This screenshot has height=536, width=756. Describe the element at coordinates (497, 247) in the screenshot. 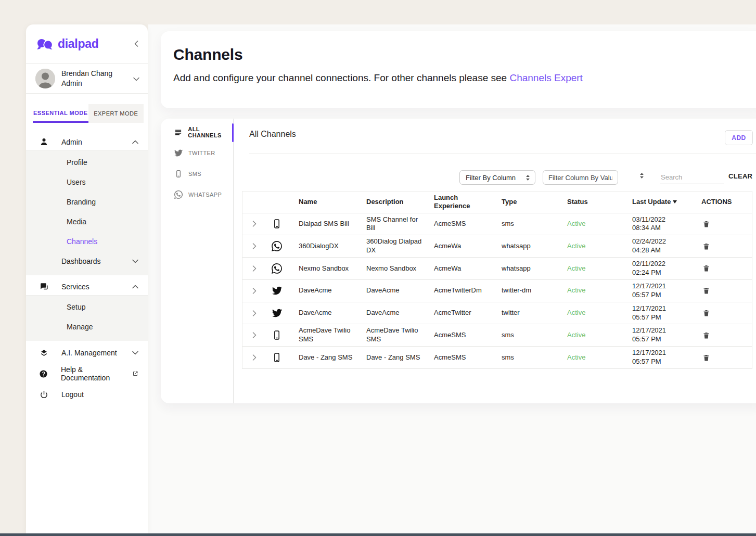

I see `table-row: 360DialogDX 360Dialog Dialpad DX AcmeWa …` at that location.